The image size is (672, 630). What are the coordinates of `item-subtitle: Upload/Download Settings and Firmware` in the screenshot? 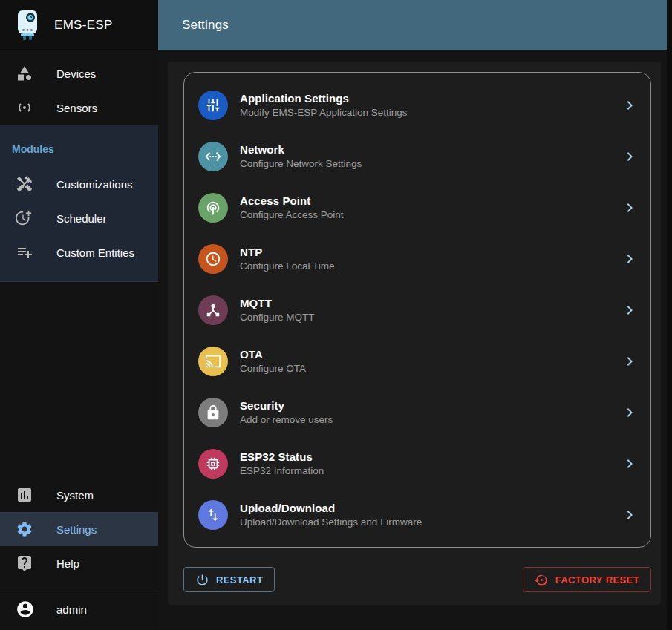 It's located at (331, 522).